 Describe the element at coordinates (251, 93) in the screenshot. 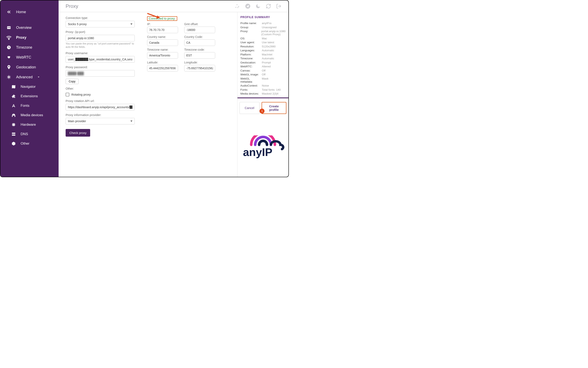

I see `summary-key: Media devices:` at that location.